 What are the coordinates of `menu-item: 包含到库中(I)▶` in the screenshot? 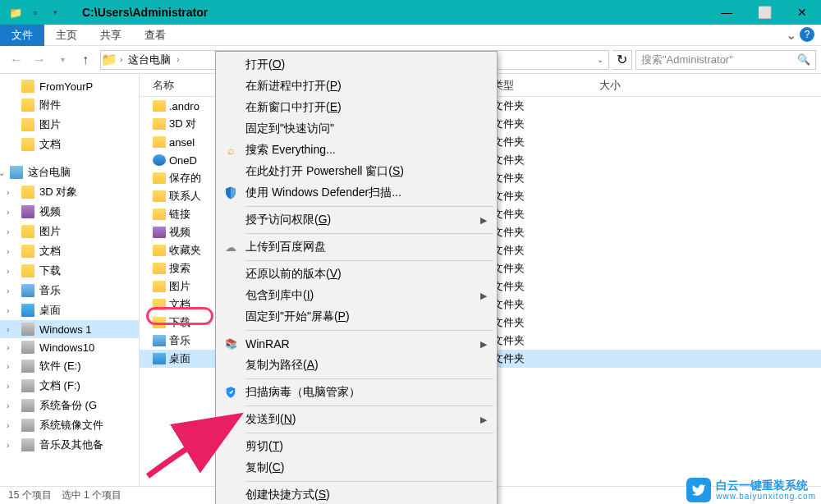 It's located at (356, 296).